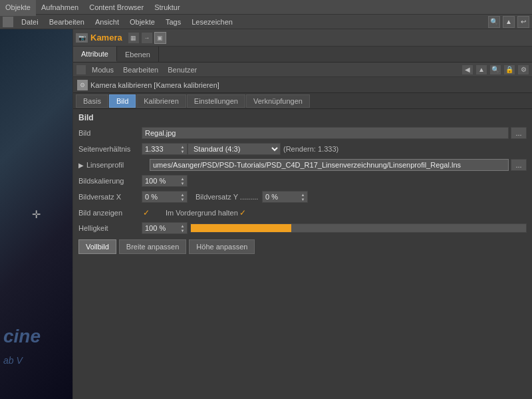 Image resolution: width=532 pixels, height=399 pixels. I want to click on viewport-subtext: ab V, so click(13, 360).